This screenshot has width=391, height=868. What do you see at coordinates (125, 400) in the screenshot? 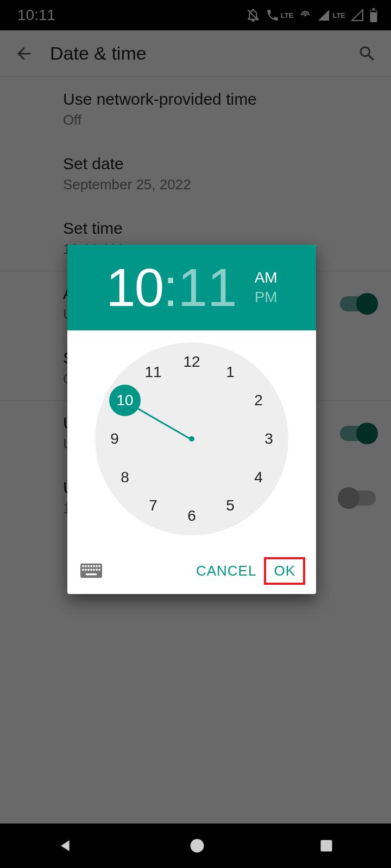
I see `clock-hour-selected: 10` at bounding box center [125, 400].